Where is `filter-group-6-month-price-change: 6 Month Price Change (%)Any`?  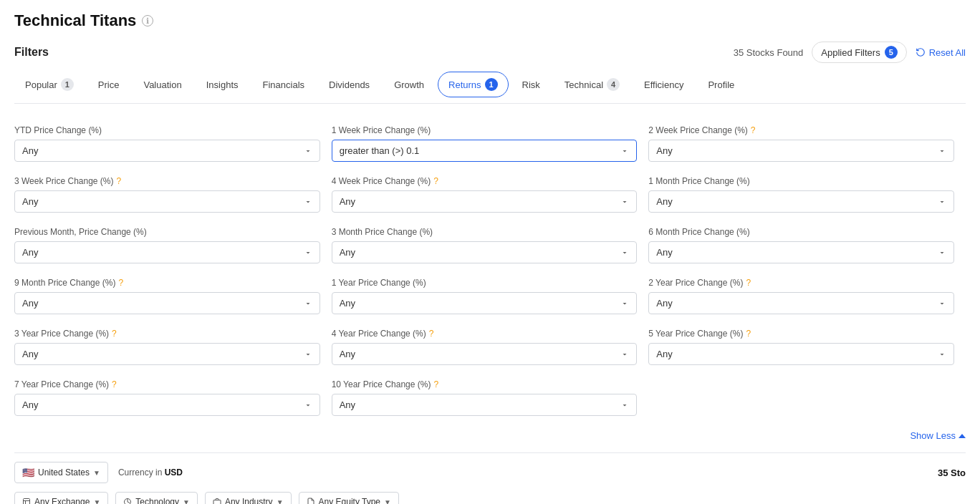 filter-group-6-month-price-change: 6 Month Price Change (%)Any is located at coordinates (807, 245).